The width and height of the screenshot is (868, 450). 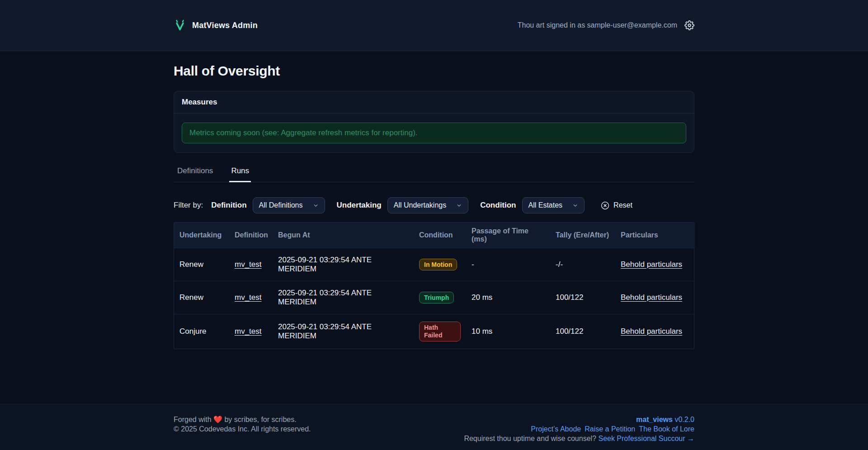 I want to click on app-header: MatViews Admin Thou art signed in as sam…, so click(x=434, y=25).